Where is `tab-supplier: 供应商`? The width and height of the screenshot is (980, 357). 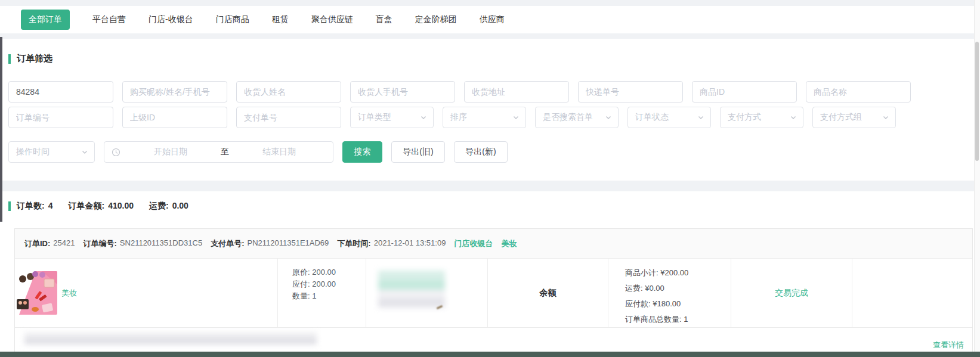 tab-supplier: 供应商 is located at coordinates (492, 20).